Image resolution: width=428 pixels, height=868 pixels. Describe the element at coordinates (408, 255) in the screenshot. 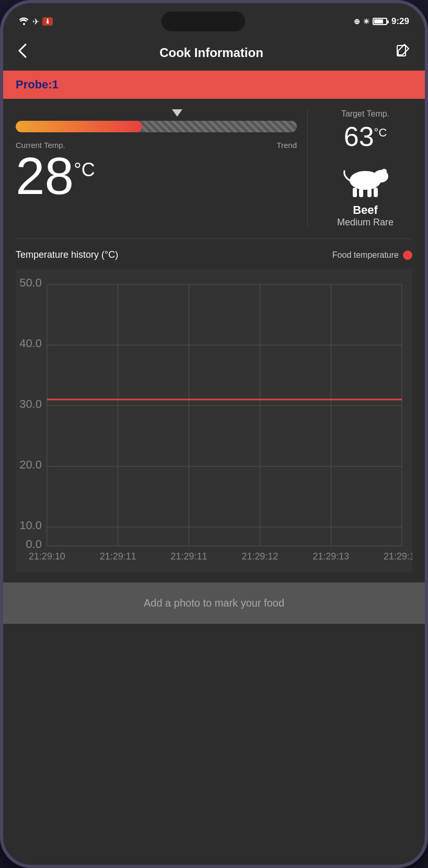

I see `legend-dot` at that location.